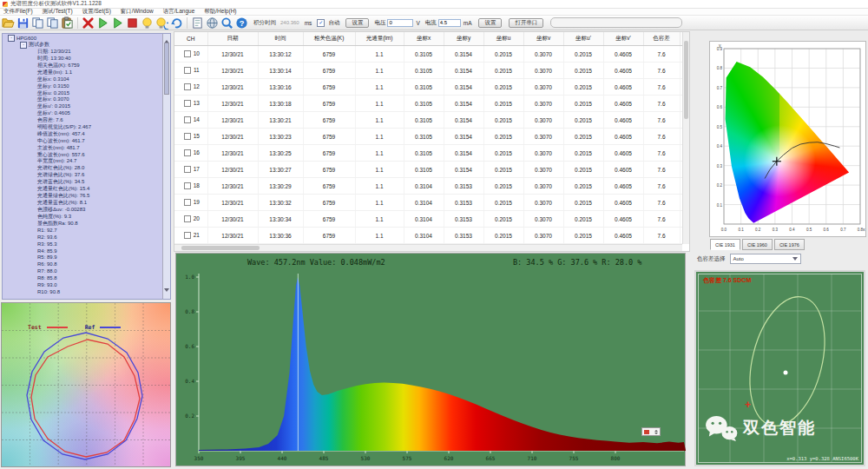 Image resolution: width=868 pixels, height=469 pixels. Describe the element at coordinates (212, 23) in the screenshot. I see `globe-icon` at that location.